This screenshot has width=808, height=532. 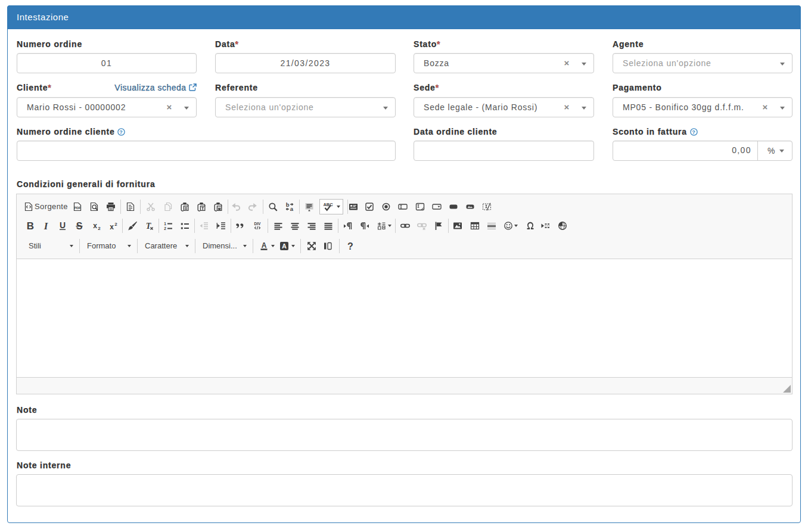 I want to click on svg-text: a, so click(x=292, y=209).